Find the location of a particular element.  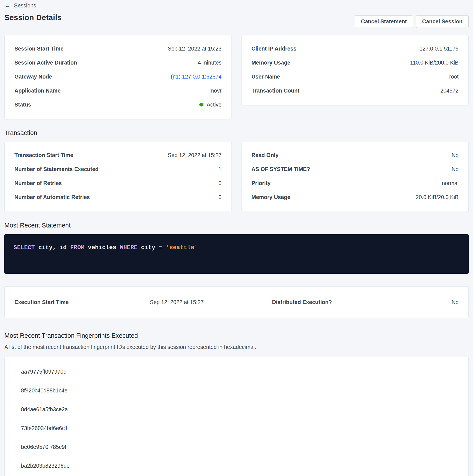

sql-string-literal: 'seattle' is located at coordinates (182, 248).